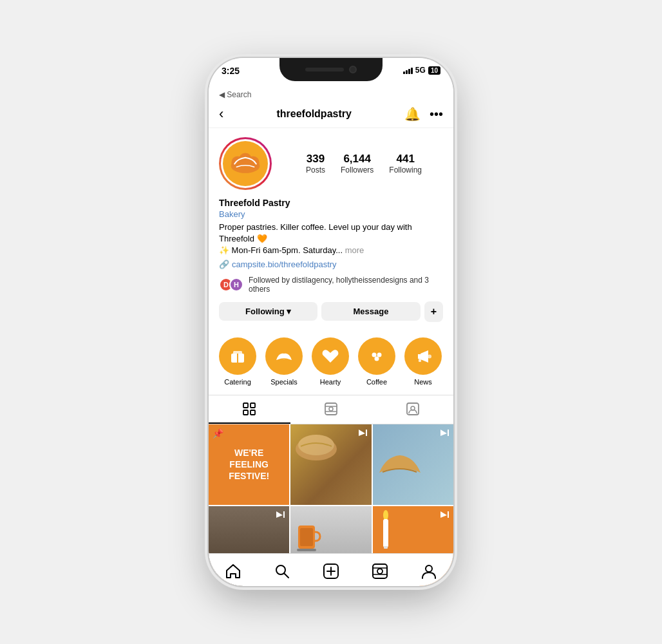 The width and height of the screenshot is (662, 644). I want to click on news-icon, so click(423, 356).